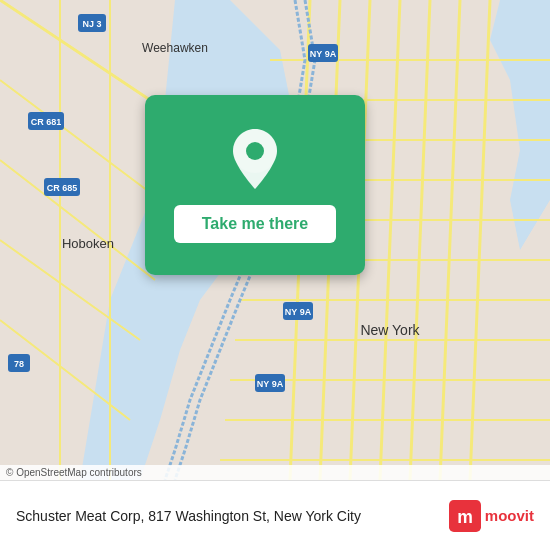 The image size is (550, 550). What do you see at coordinates (510, 516) in the screenshot?
I see `moovit-text: moovit` at bounding box center [510, 516].